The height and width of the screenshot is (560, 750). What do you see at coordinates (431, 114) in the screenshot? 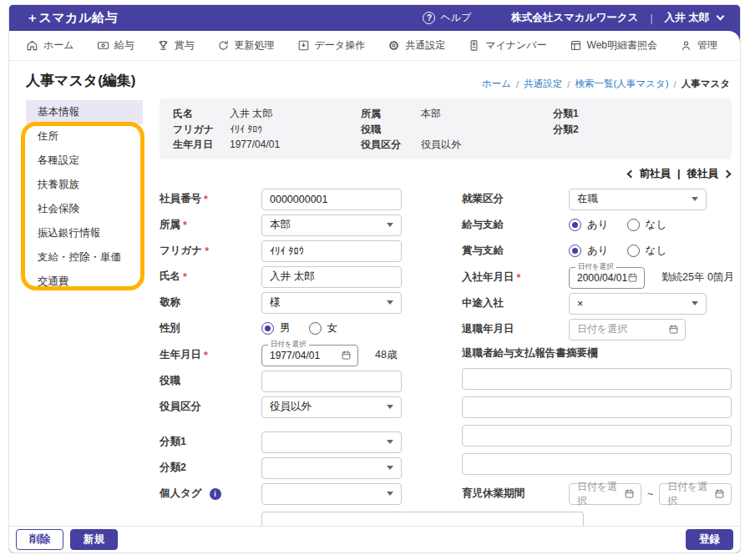
I see `summary-dept-value: 本部` at bounding box center [431, 114].